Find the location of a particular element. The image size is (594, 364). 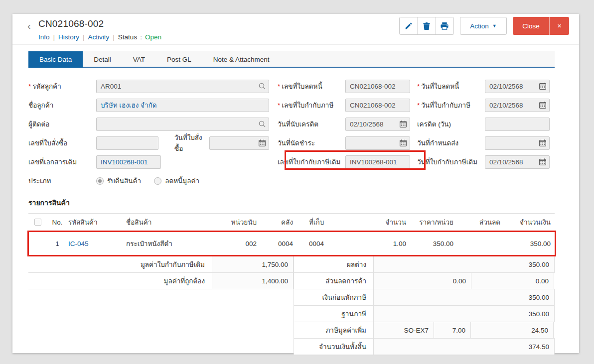

credit-note-no-label: *เลขที่ใบลดหนี้ is located at coordinates (311, 86).